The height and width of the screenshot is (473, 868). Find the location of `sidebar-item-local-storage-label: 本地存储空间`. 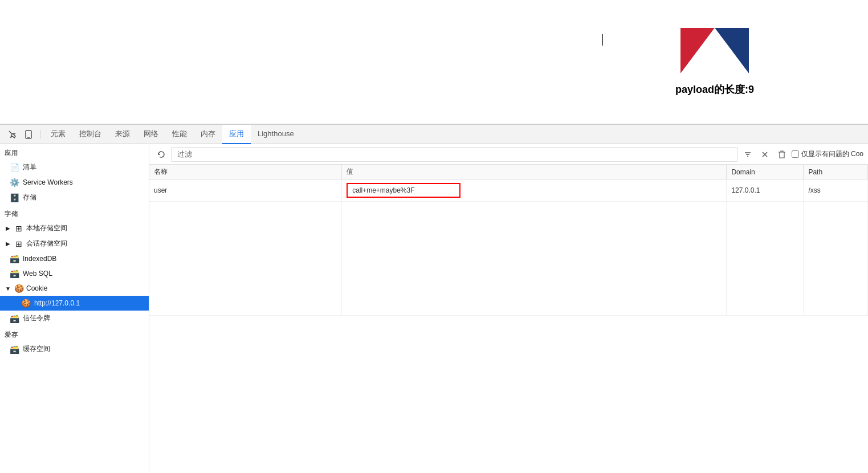

sidebar-item-local-storage-label: 本地存储空间 is located at coordinates (47, 228).